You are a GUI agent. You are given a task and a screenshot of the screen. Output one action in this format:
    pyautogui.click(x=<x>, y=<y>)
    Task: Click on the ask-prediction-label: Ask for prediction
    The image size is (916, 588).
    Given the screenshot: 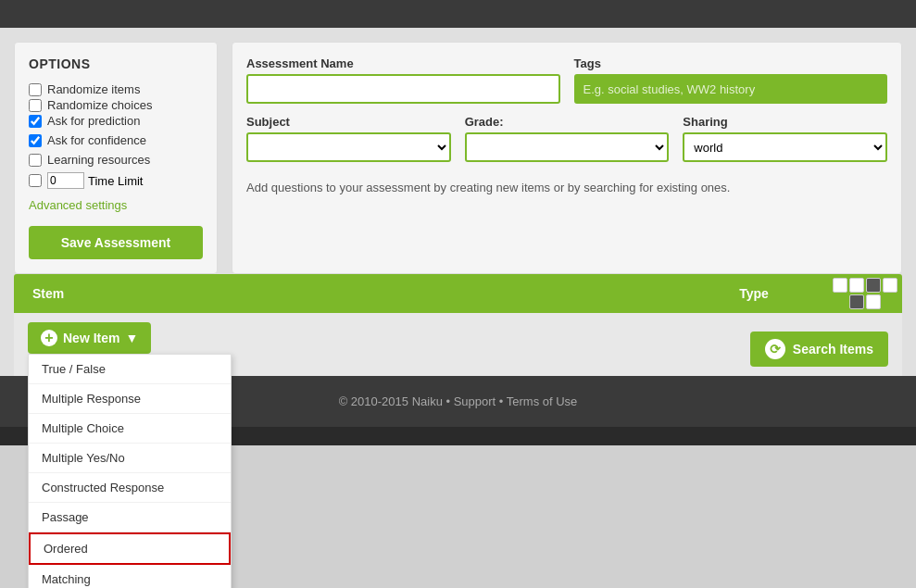 What is the action you would take?
    pyautogui.click(x=94, y=120)
    